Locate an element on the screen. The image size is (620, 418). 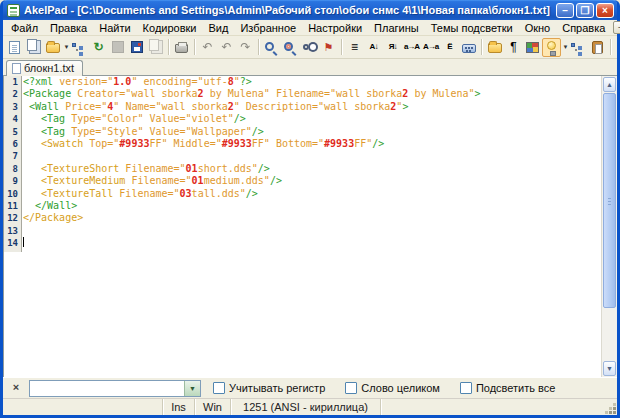
tab-document: блокн1.txt is located at coordinates (44, 68).